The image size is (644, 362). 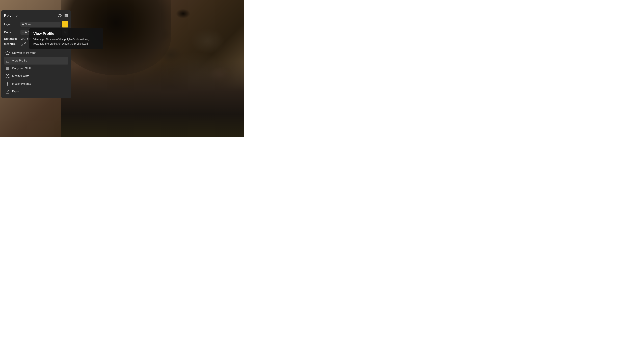 I want to click on menu-item-export: Export, so click(x=36, y=91).